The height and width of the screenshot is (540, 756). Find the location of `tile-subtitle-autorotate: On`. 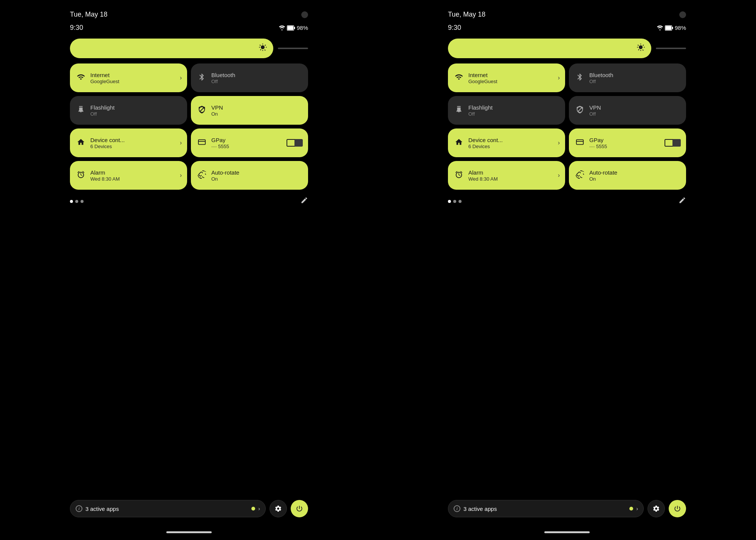

tile-subtitle-autorotate: On is located at coordinates (603, 179).